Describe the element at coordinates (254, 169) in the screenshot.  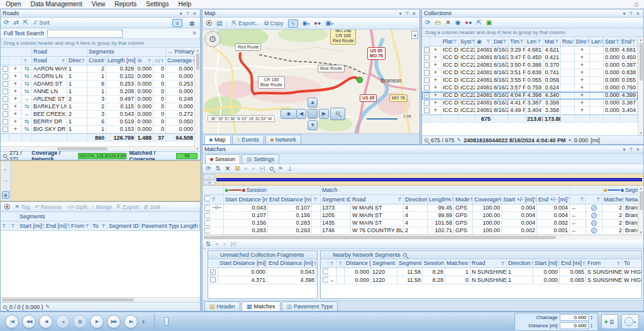
I see `next-match-icon: »` at that location.